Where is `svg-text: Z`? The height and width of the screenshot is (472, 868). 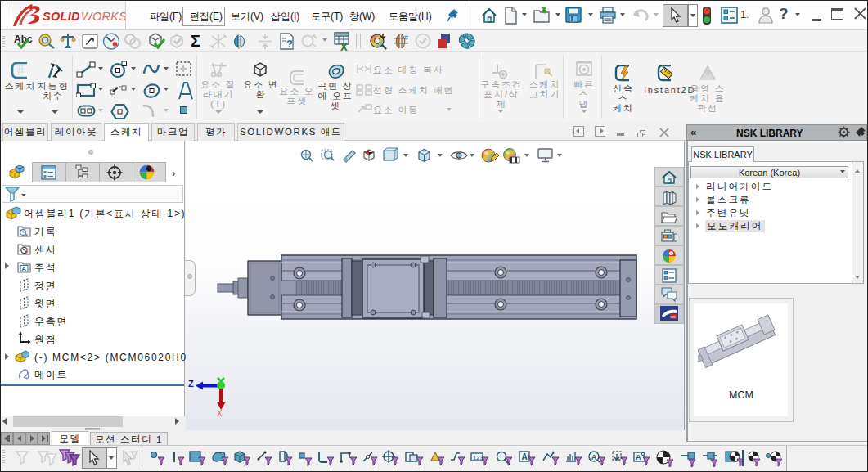
svg-text: Z is located at coordinates (191, 384).